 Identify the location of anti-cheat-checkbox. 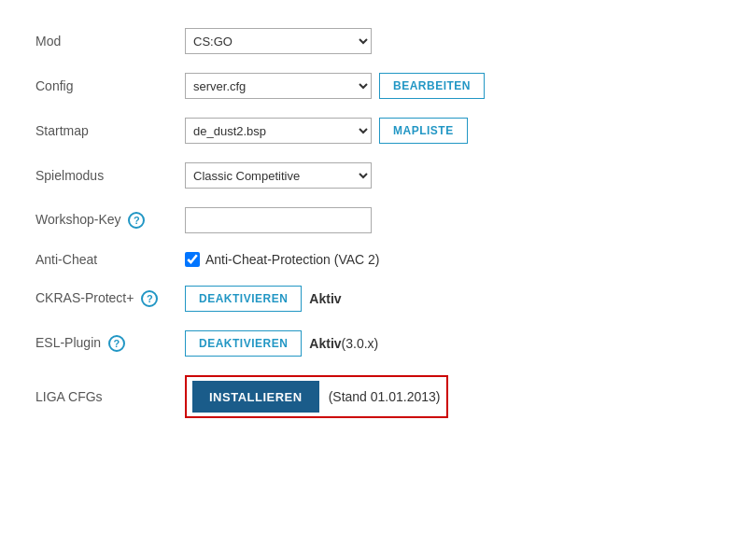
(192, 259).